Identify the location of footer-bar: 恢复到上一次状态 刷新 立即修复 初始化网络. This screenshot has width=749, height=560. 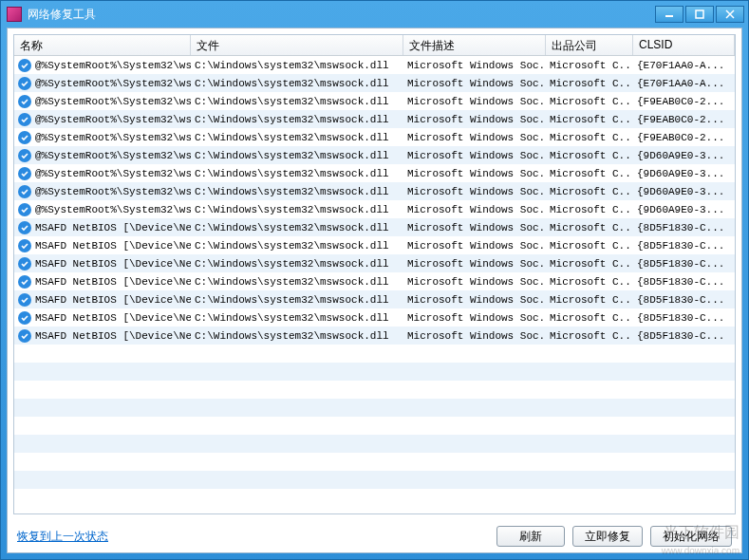
(374, 536).